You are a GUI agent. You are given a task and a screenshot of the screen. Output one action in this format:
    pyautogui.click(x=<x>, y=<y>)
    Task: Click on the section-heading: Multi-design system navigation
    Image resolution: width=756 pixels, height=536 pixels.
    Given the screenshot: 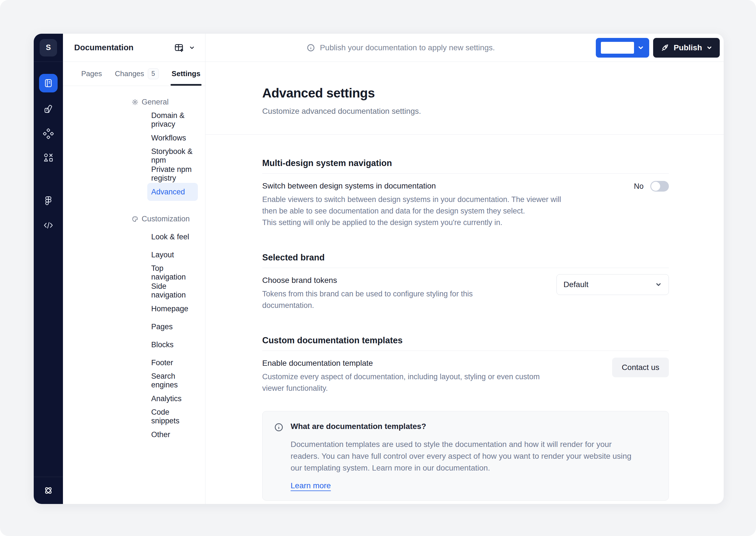 What is the action you would take?
    pyautogui.click(x=465, y=166)
    